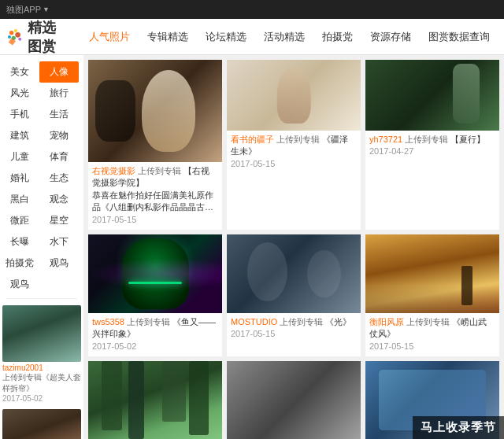 Image resolution: width=504 pixels, height=439 pixels. I want to click on nav-resource-storage: 资源存储, so click(391, 37).